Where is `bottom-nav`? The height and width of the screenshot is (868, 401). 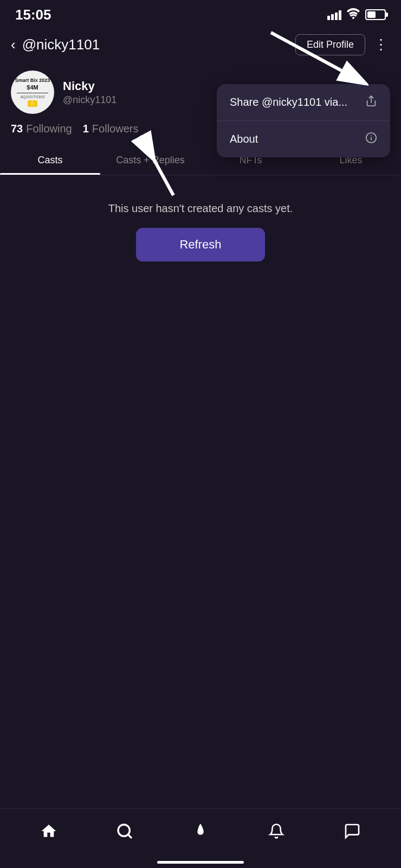
bottom-nav is located at coordinates (200, 838).